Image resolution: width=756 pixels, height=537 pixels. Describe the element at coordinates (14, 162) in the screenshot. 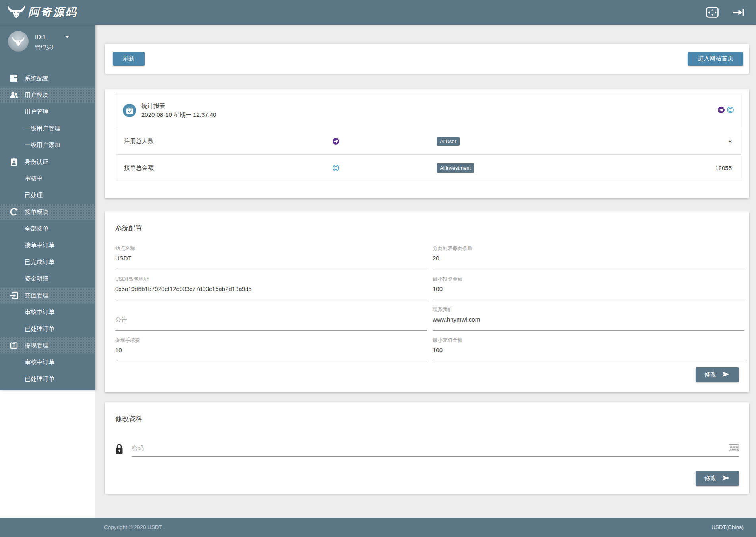

I see `id-card-icon` at that location.